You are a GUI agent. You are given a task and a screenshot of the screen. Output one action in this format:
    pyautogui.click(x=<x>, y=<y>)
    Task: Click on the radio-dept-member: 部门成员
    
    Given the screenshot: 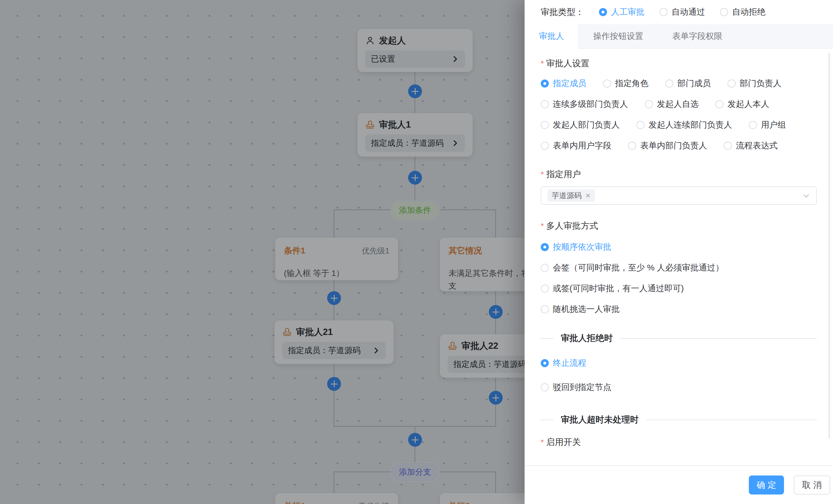 What is the action you would take?
    pyautogui.click(x=688, y=83)
    